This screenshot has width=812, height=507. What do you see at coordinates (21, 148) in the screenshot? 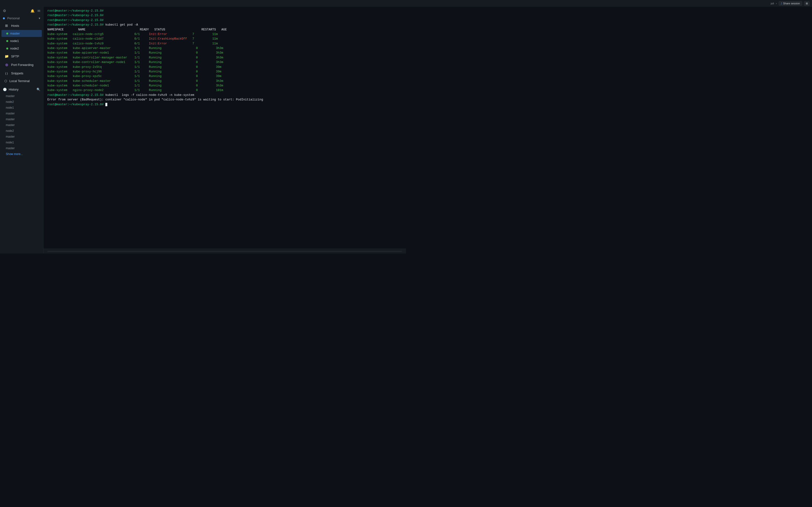
I see `history-item-9: master` at bounding box center [21, 148].